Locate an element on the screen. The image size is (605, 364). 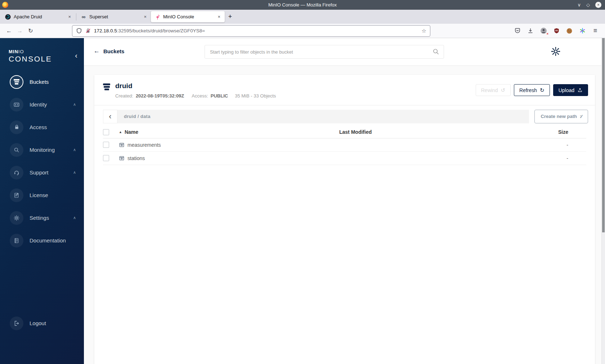
titlebar: MinIO Console — Mozilla Firefox ∨ ◇ × is located at coordinates (302, 5).